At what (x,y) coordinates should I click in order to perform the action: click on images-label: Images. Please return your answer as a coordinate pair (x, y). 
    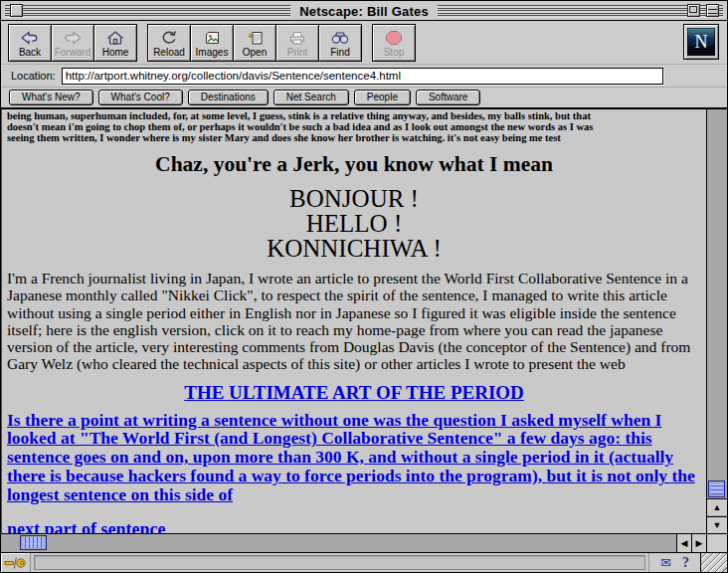
    Looking at the image, I should click on (213, 53).